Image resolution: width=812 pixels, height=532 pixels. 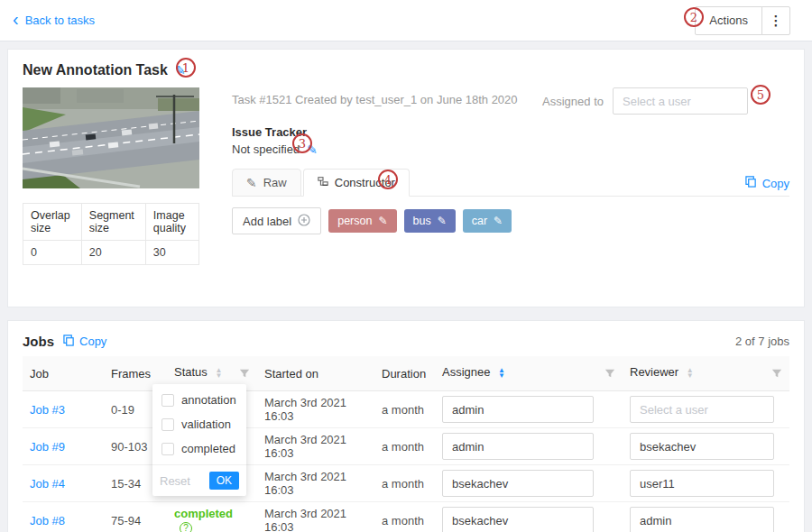 I want to click on filter-option: validation, so click(x=199, y=424).